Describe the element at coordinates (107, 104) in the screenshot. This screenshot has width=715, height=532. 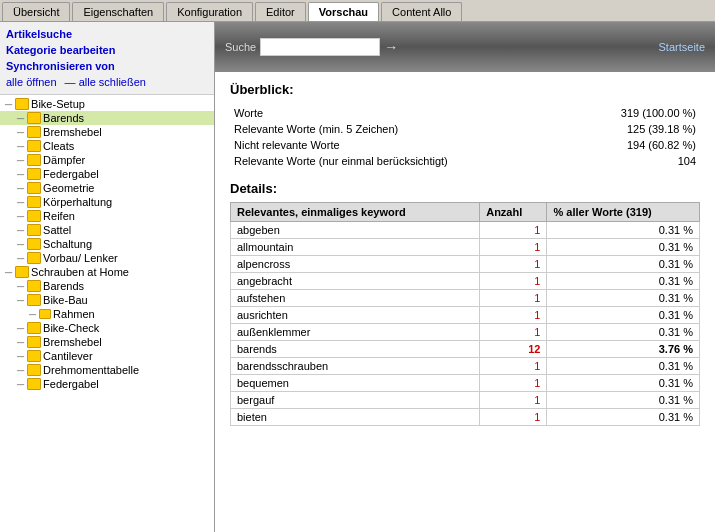
I see `tree-item: ─Bike-Setup` at that location.